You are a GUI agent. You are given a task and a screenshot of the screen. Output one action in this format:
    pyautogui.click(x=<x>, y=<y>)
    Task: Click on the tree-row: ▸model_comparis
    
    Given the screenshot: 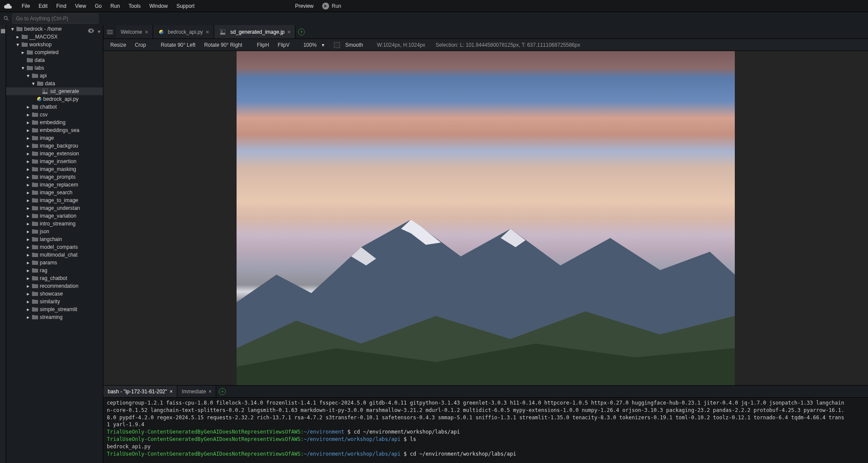 What is the action you would take?
    pyautogui.click(x=54, y=247)
    